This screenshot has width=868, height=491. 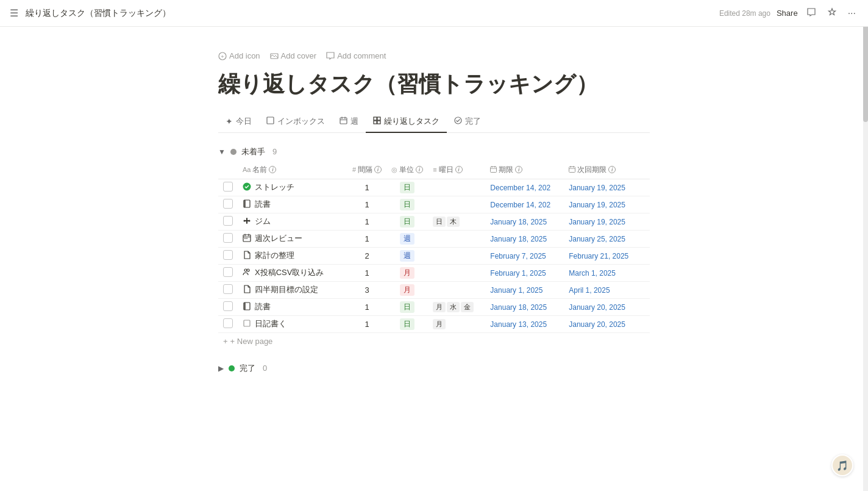 I want to click on add-icon-action: + Add icon, so click(x=239, y=56).